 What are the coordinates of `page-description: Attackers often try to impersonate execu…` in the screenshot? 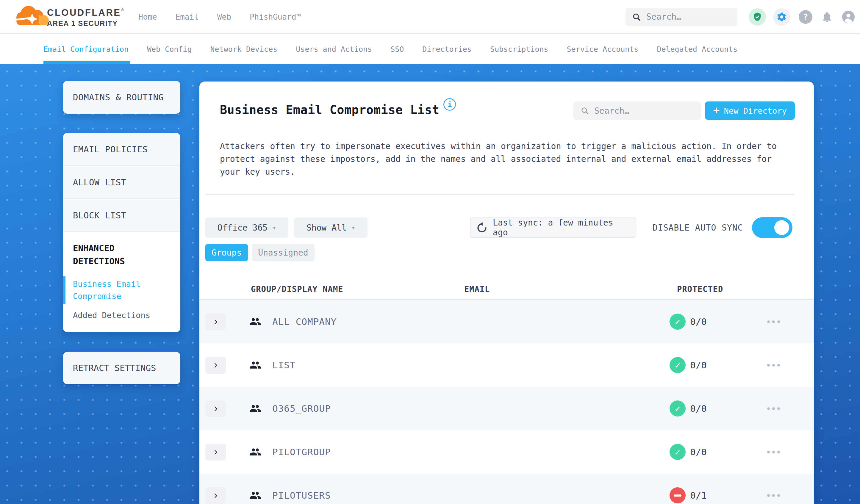 It's located at (504, 159).